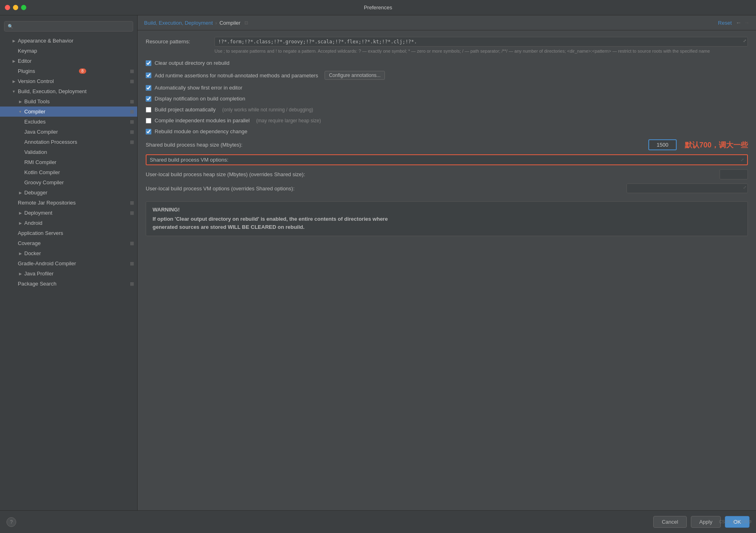 The height and width of the screenshot is (533, 756). I want to click on sidebar-item-application-servers: Application Servers, so click(69, 233).